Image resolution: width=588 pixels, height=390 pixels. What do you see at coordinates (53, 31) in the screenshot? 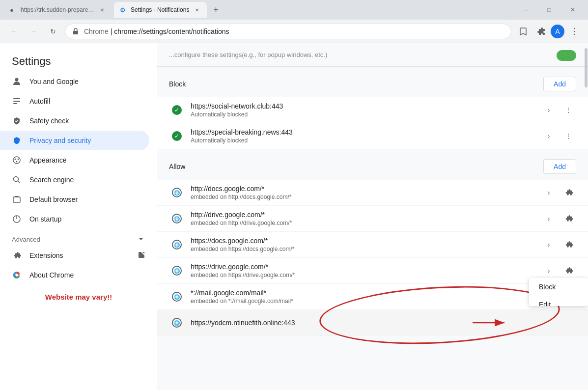
I see `reload-button: ↻` at bounding box center [53, 31].